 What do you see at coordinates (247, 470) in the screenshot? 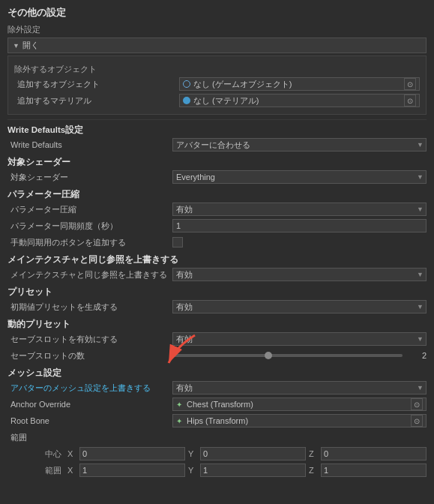
I see `range-xyz-container: X Y Z` at bounding box center [247, 470].